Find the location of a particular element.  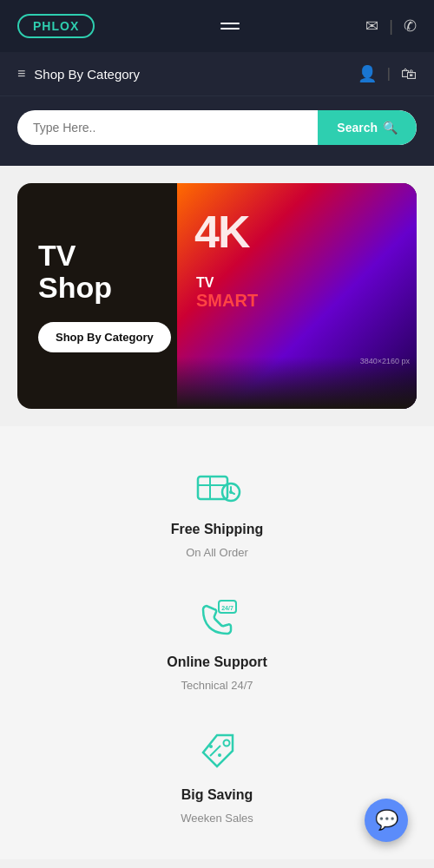

online-support-title: Online Support is located at coordinates (217, 662).